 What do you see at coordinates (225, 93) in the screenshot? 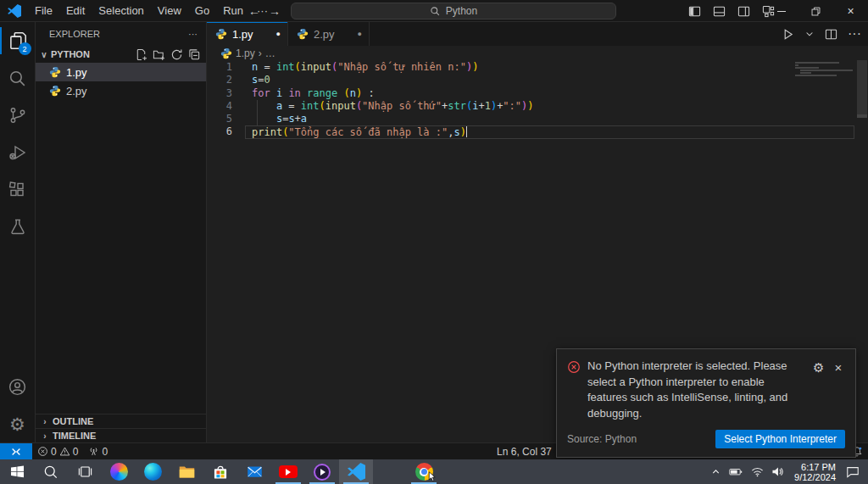
I see `line-number: 3` at bounding box center [225, 93].